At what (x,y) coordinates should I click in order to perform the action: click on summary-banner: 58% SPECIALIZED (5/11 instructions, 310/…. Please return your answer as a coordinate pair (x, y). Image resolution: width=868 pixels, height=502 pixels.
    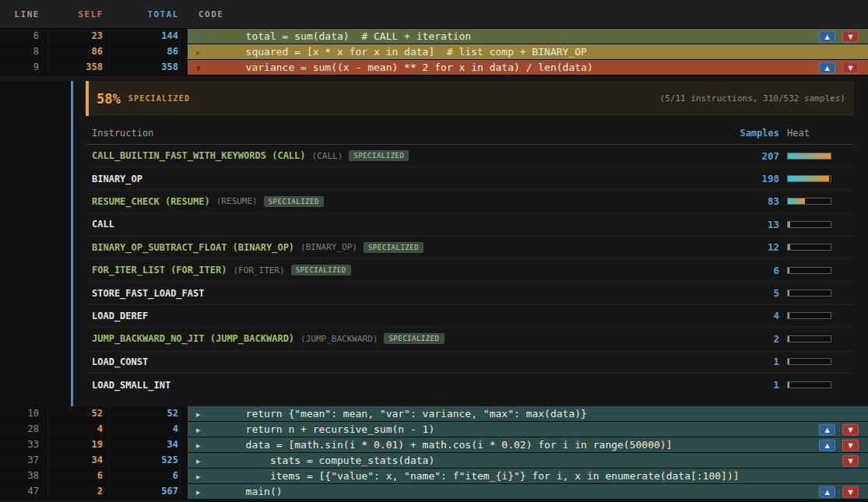
    Looking at the image, I should click on (470, 98).